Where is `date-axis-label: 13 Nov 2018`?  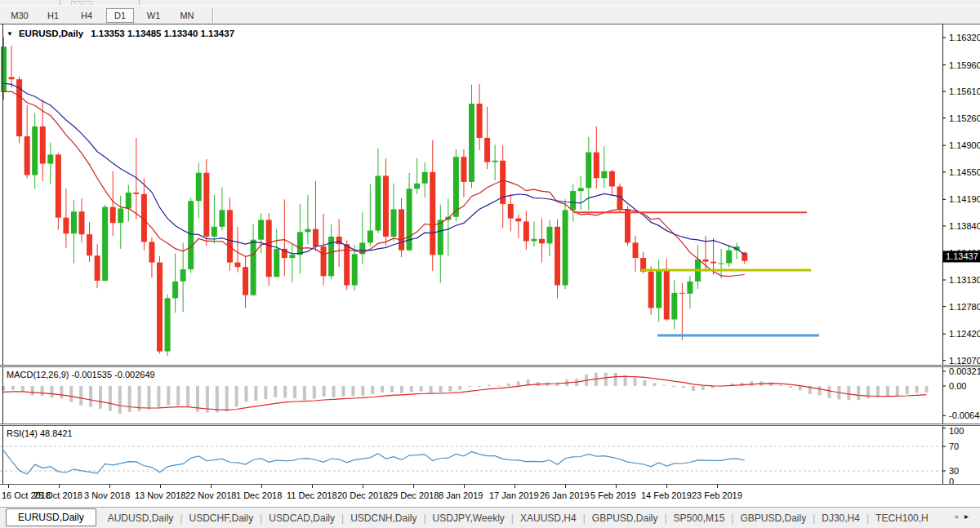 date-axis-label: 13 Nov 2018 is located at coordinates (160, 495).